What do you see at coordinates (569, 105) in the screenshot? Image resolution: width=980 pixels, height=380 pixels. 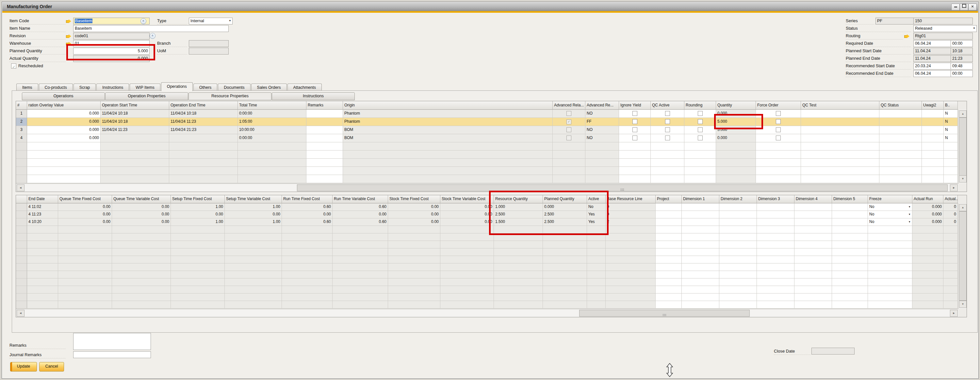 I see `column-header-advanced-rela: Advanced Rela...` at bounding box center [569, 105].